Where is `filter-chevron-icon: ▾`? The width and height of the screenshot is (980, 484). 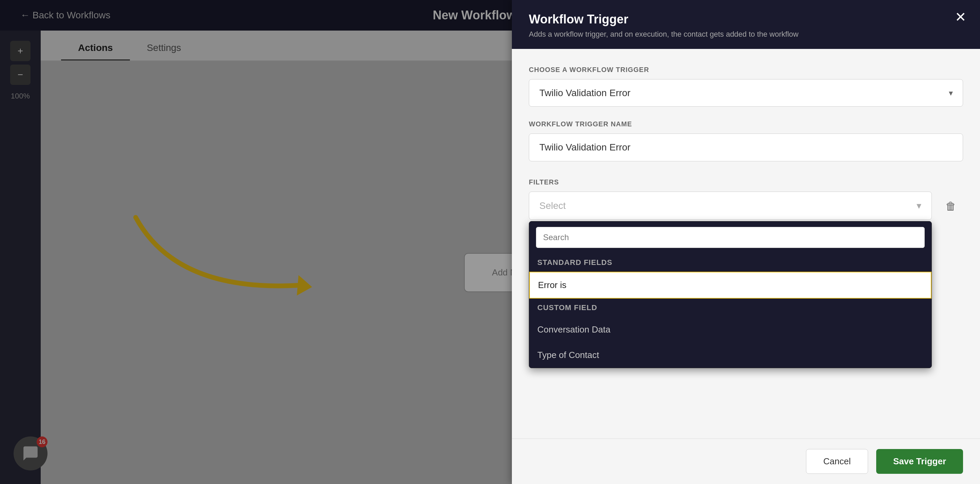 filter-chevron-icon: ▾ is located at coordinates (919, 206).